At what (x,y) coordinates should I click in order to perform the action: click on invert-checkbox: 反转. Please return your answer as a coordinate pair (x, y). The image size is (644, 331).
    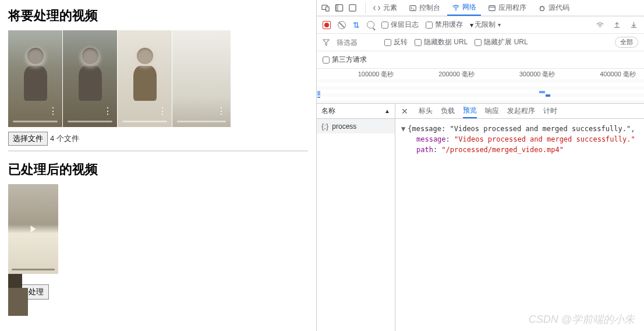
    Looking at the image, I should click on (396, 42).